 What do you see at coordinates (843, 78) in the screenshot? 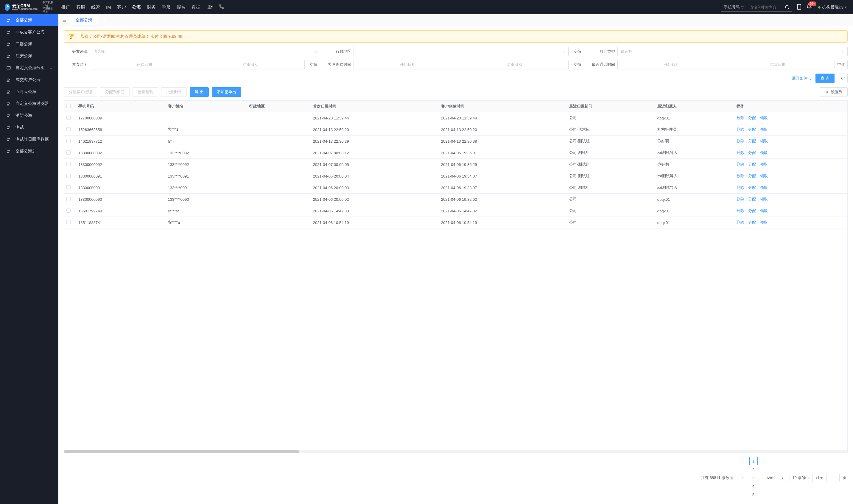
I see `refresh-button` at bounding box center [843, 78].